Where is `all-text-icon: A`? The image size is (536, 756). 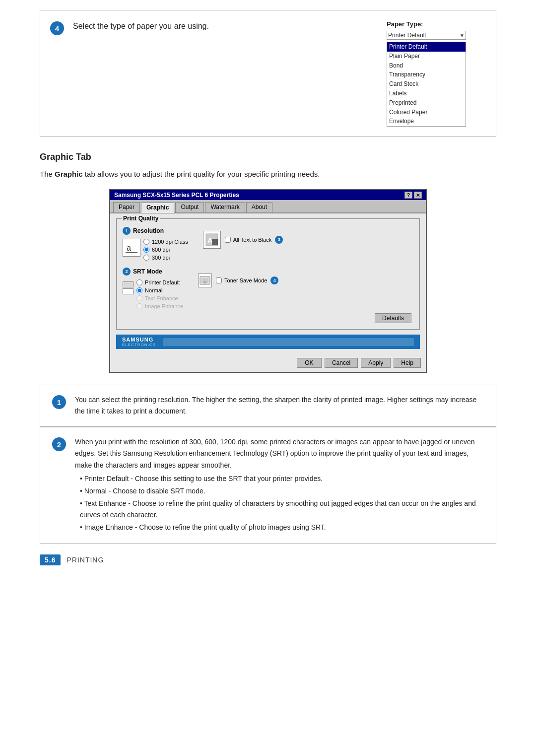
all-text-icon: A is located at coordinates (212, 240).